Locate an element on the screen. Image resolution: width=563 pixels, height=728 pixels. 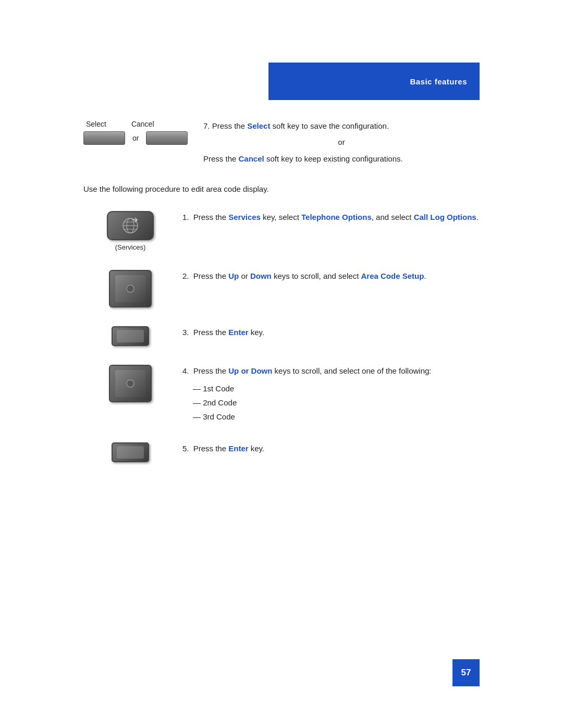
step4-text: 4. Press the Up or Down keys to scroll, … is located at coordinates (331, 371).